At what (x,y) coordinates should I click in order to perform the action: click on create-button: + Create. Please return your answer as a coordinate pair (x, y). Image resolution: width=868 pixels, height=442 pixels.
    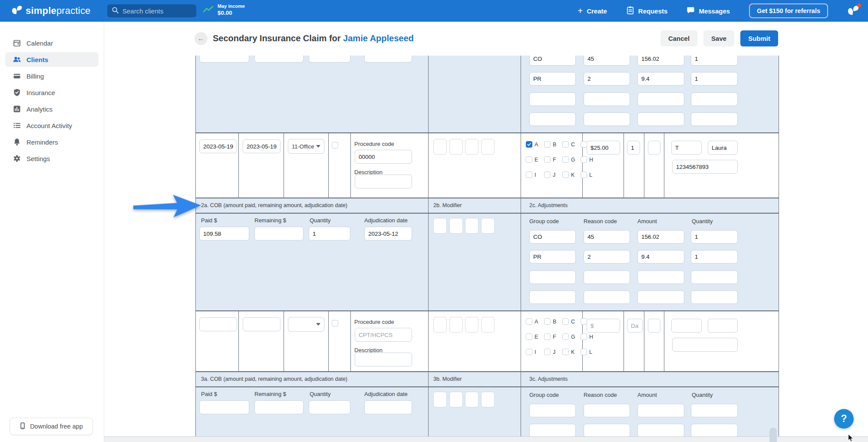
    Looking at the image, I should click on (592, 11).